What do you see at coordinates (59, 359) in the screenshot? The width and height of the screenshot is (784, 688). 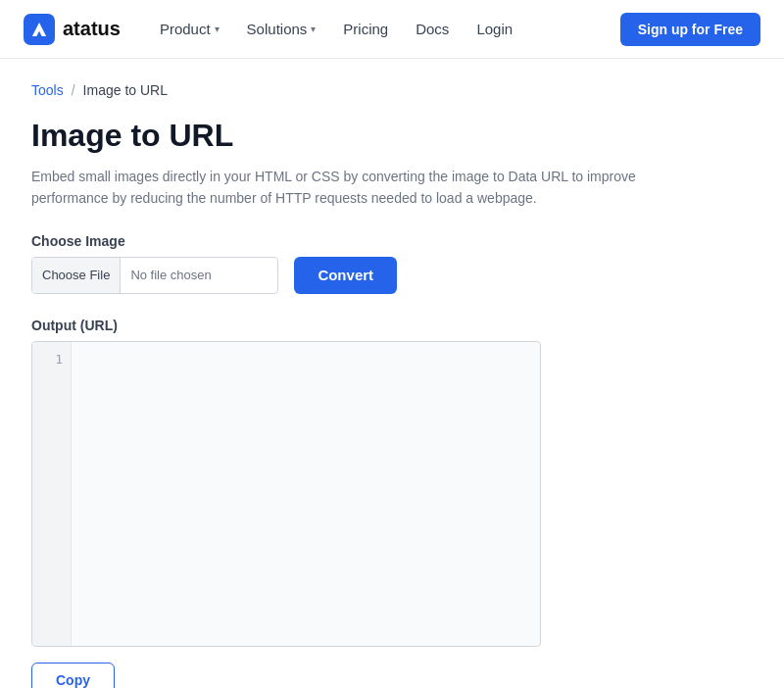 I see `line-number-1: 1` at bounding box center [59, 359].